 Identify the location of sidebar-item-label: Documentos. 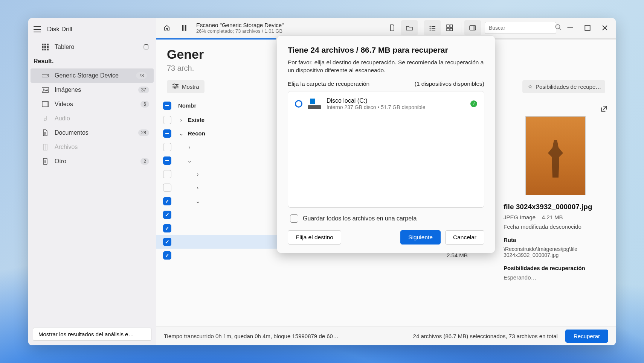
(72, 133).